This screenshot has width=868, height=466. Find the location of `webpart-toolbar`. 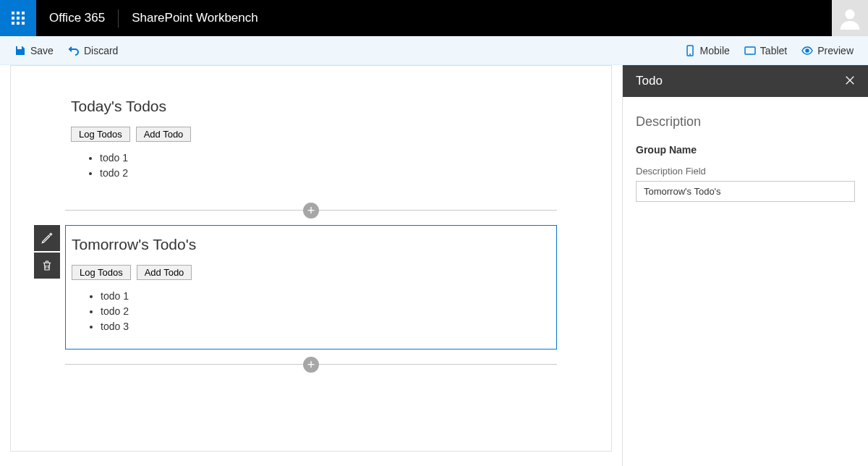

webpart-toolbar is located at coordinates (47, 253).